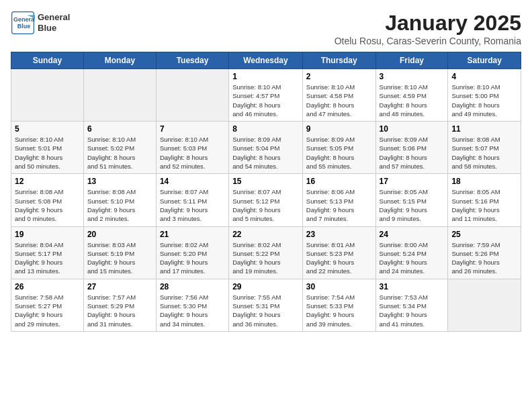 The width and height of the screenshot is (532, 411). I want to click on day-number: 6, so click(120, 129).